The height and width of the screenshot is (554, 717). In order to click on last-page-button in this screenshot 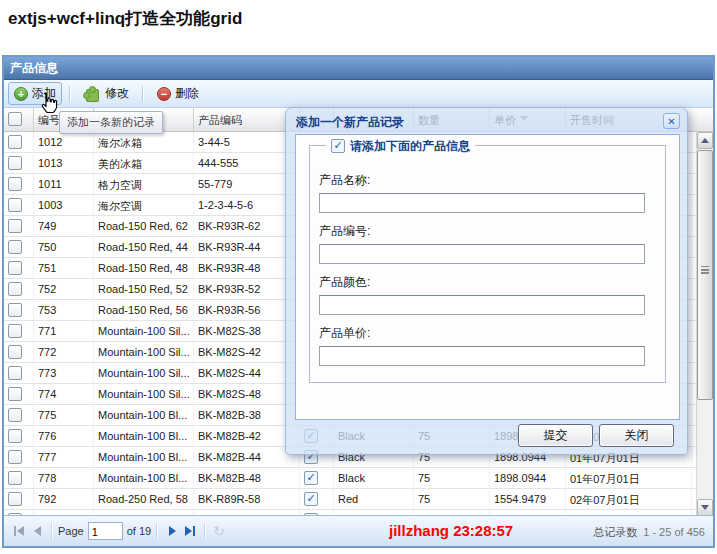, I will do `click(190, 531)`.